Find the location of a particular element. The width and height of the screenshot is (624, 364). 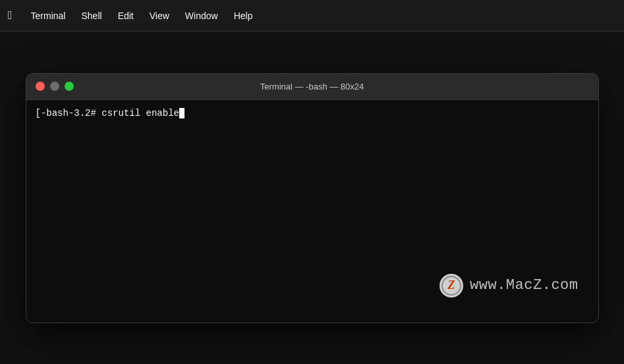

terminal-title: Terminal — -bash — 80x24 is located at coordinates (312, 87).